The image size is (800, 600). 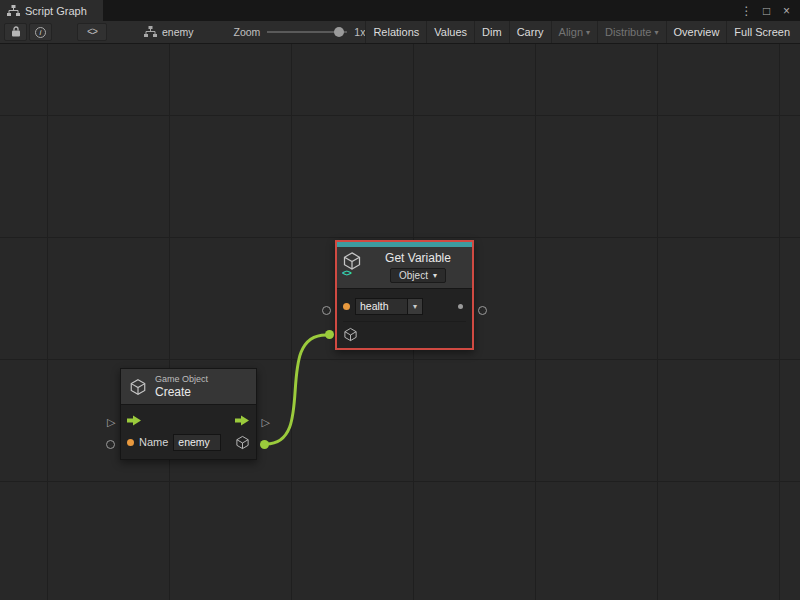 I want to click on info-button: i, so click(x=40, y=32).